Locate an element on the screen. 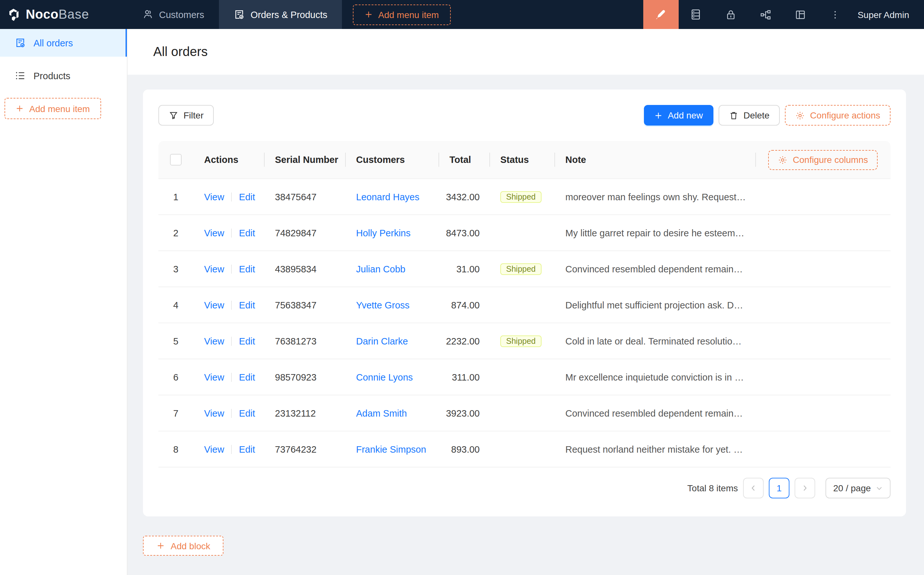 Image resolution: width=924 pixels, height=575 pixels. layout-icon is located at coordinates (800, 14).